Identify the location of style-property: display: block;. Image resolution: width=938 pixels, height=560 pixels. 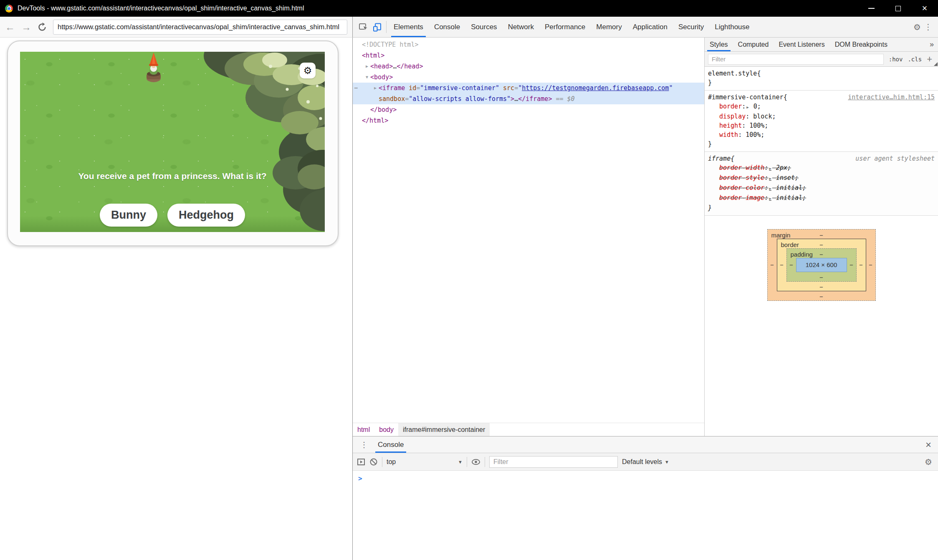
(822, 116).